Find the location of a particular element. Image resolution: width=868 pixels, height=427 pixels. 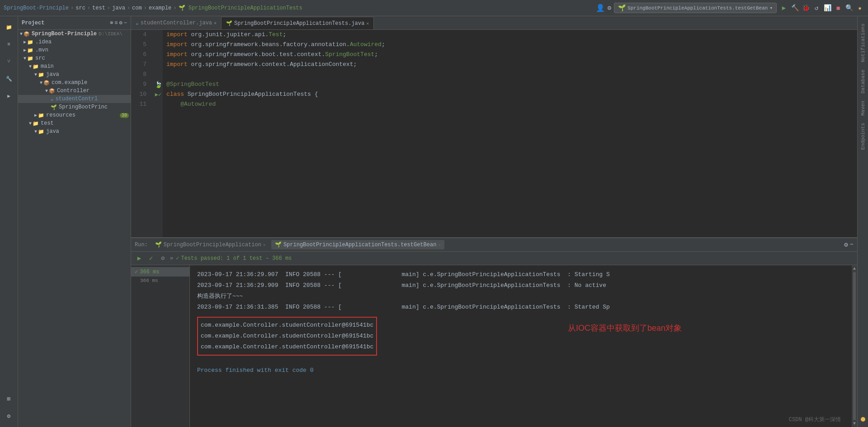

run-play-btn: ▶ is located at coordinates (139, 258).